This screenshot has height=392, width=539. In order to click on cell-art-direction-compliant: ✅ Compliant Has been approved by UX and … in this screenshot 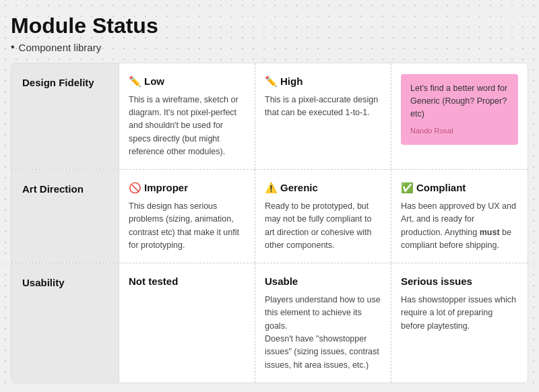, I will do `click(459, 216)`.